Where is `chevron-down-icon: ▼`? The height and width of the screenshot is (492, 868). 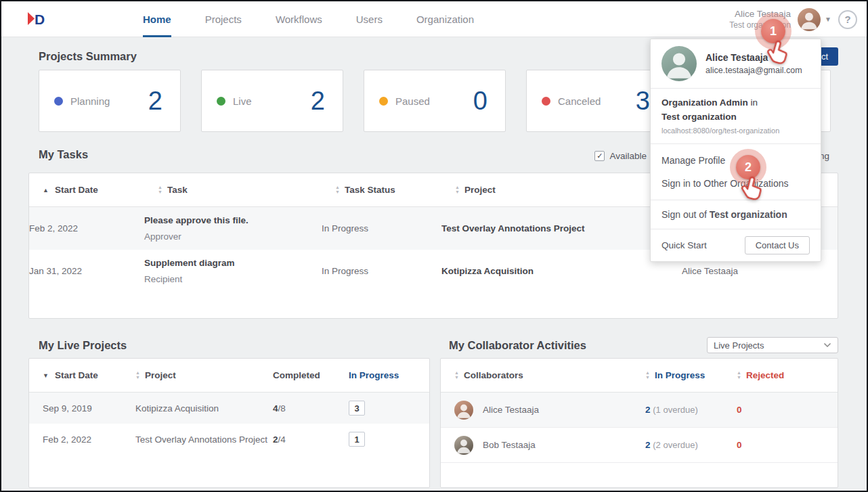
chevron-down-icon: ▼ is located at coordinates (828, 19).